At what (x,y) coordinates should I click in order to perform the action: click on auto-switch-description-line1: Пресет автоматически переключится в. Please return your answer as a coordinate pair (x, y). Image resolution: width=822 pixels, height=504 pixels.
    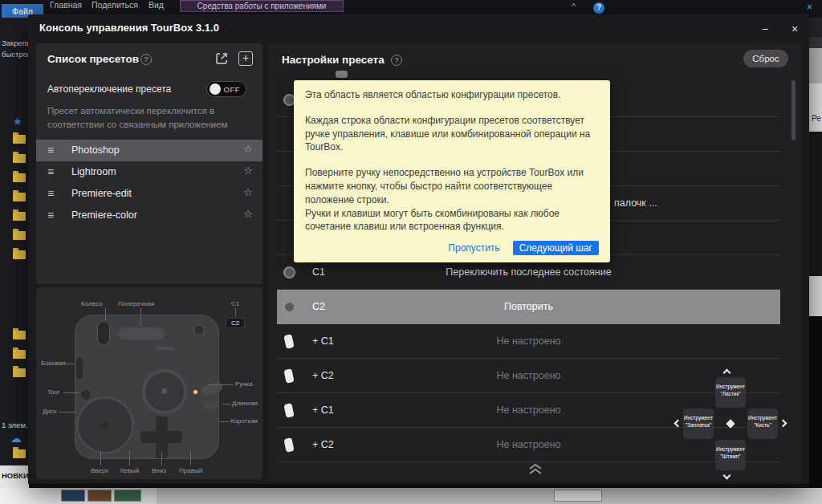
    Looking at the image, I should click on (131, 111).